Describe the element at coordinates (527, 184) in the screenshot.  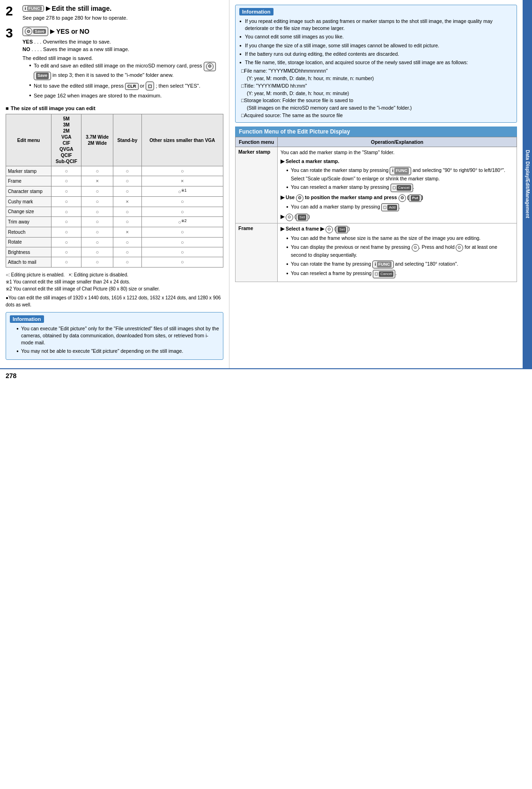
I see `sidebar-tab: Data Display/Edit/Management` at that location.